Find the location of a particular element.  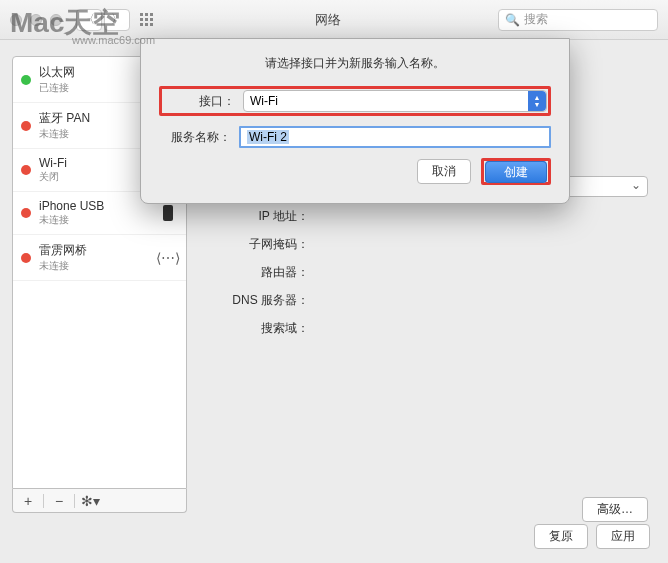

search-domain-label: 搜索域： is located at coordinates (261, 328).